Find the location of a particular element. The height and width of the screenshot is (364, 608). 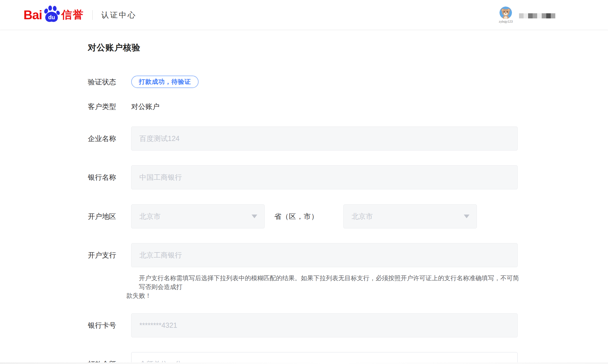

company-name-row: 企业名称 is located at coordinates (348, 139).